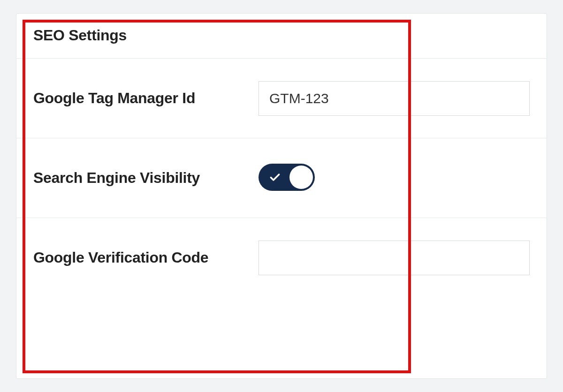 This screenshot has height=392, width=563. I want to click on check-icon, so click(275, 177).